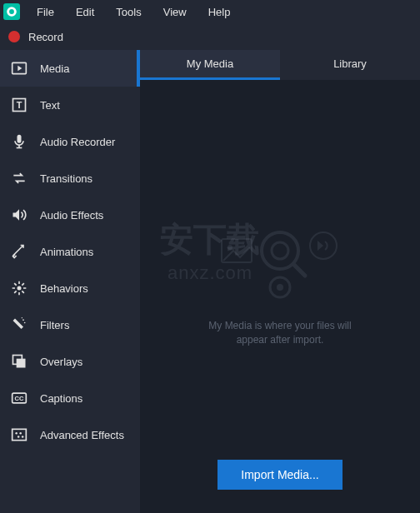  I want to click on sidebar-item-text: T Text, so click(70, 105).